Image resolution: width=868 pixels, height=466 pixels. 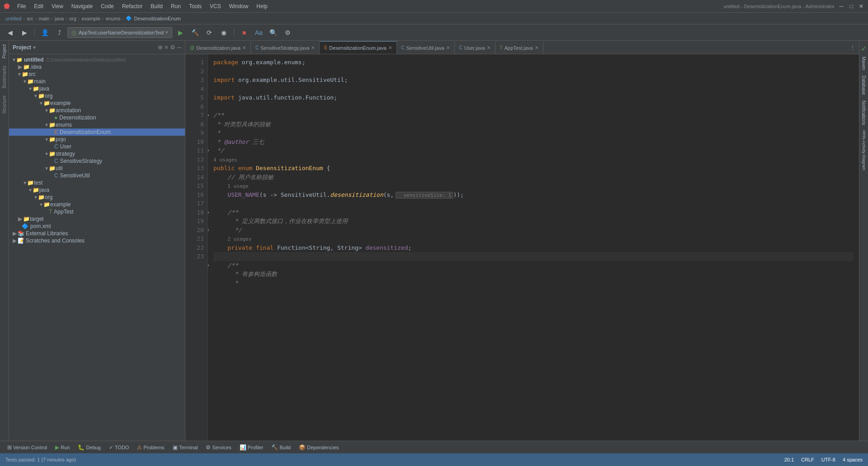 I want to click on profiler-button: 📊 Profiler, so click(x=251, y=447).